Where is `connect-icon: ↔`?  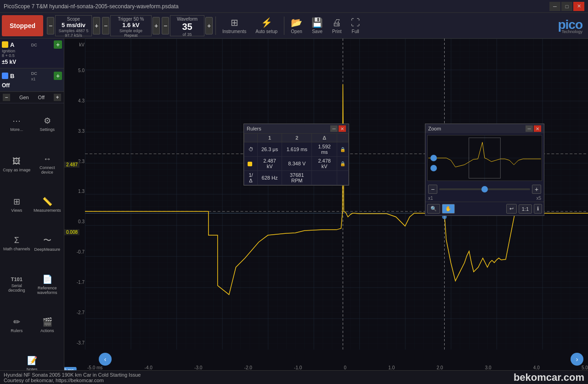 connect-icon: ↔ is located at coordinates (47, 159).